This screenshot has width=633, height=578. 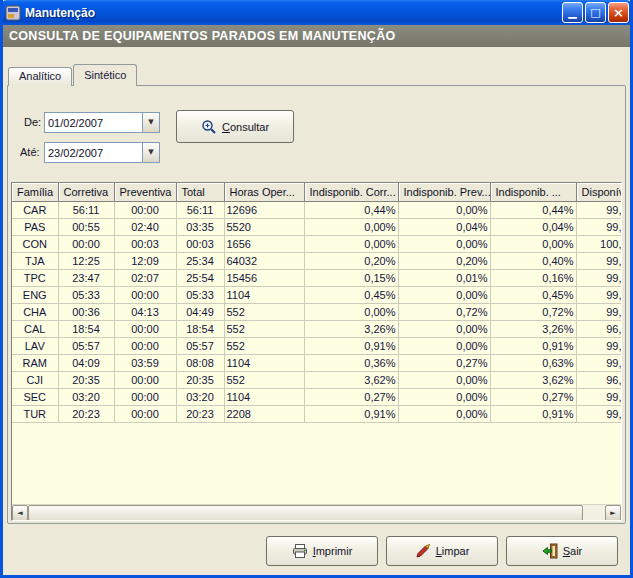 I want to click on table-cell: 08:08, so click(x=200, y=362).